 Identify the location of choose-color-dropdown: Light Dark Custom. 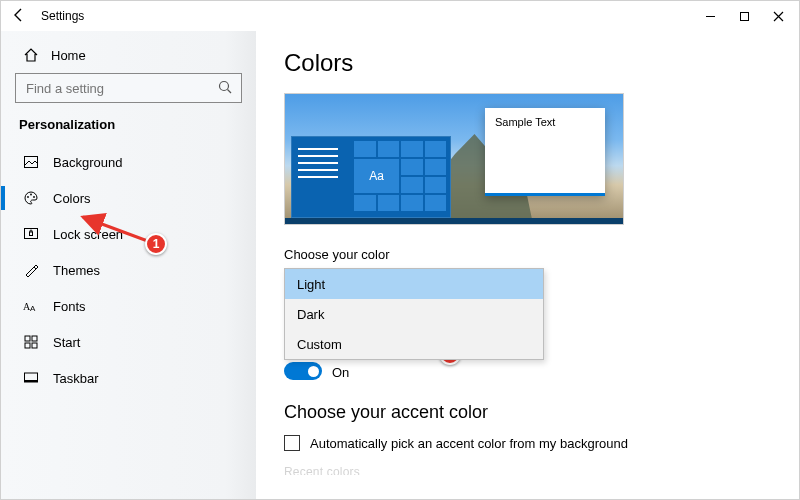
(414, 314).